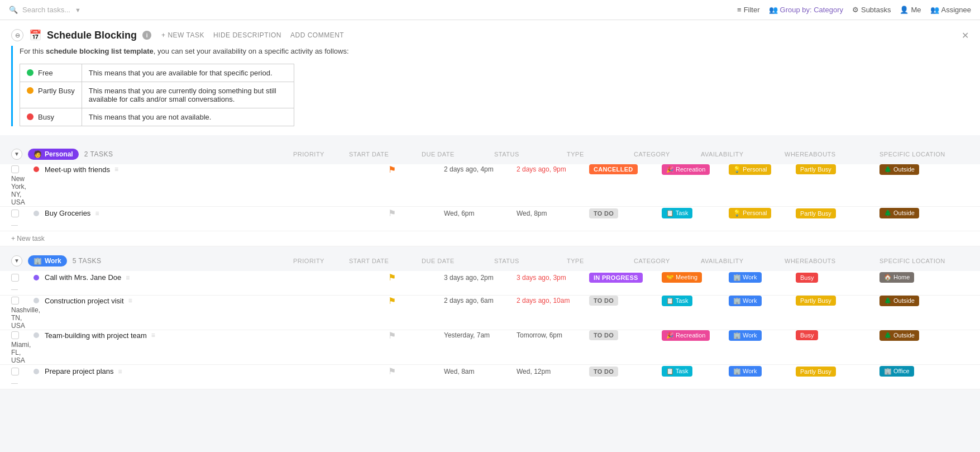 The height and width of the screenshot is (452, 980). What do you see at coordinates (806, 10) in the screenshot?
I see `groupby-btn: 👥 Group by: Category` at bounding box center [806, 10].